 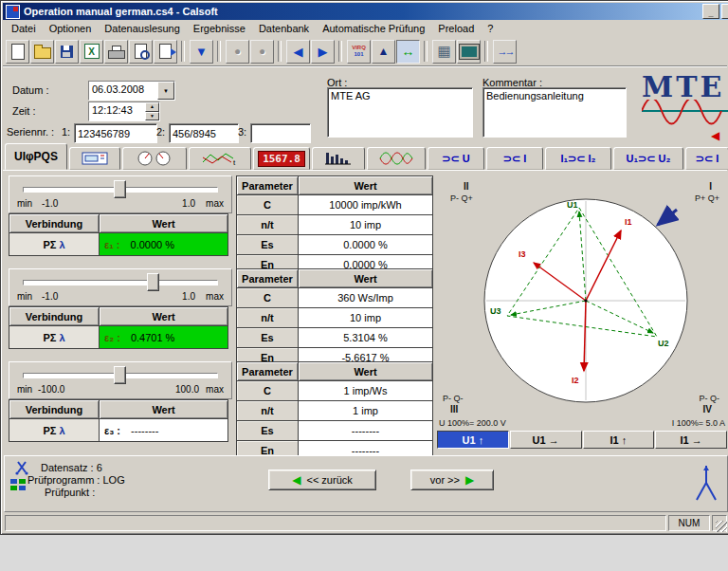 What do you see at coordinates (166, 91) in the screenshot?
I see `datum-dropdown-button: ▼` at bounding box center [166, 91].